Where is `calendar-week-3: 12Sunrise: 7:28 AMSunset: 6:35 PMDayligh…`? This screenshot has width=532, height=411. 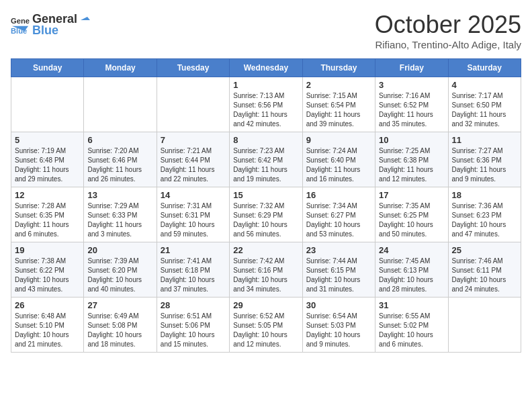 calendar-week-3: 12Sunrise: 7:28 AMSunset: 6:35 PMDayligh… is located at coordinates (266, 215).